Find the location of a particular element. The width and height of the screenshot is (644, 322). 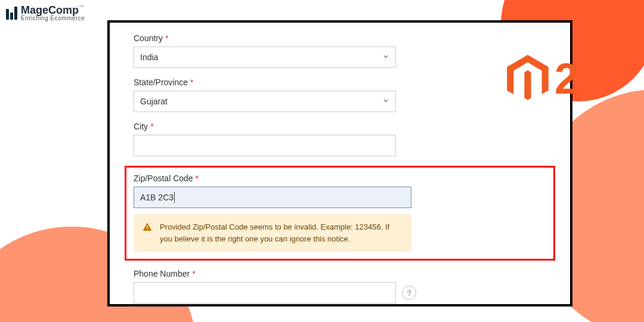

brand-name: MageComp is located at coordinates (50, 10).